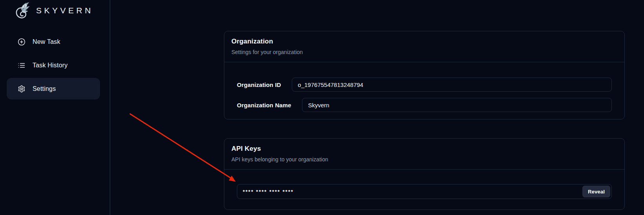  I want to click on api-keys-card-content: Reveal, so click(424, 184).